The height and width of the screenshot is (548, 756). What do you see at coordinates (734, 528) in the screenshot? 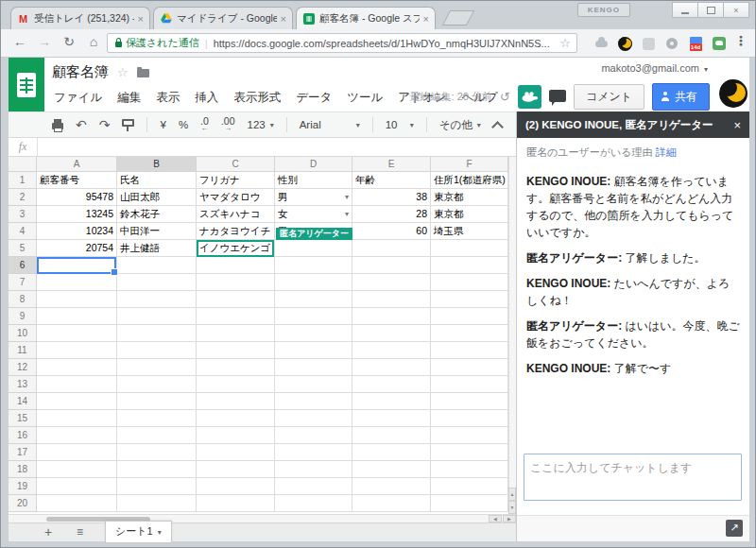
I see `popout-chat-button: ↗` at bounding box center [734, 528].